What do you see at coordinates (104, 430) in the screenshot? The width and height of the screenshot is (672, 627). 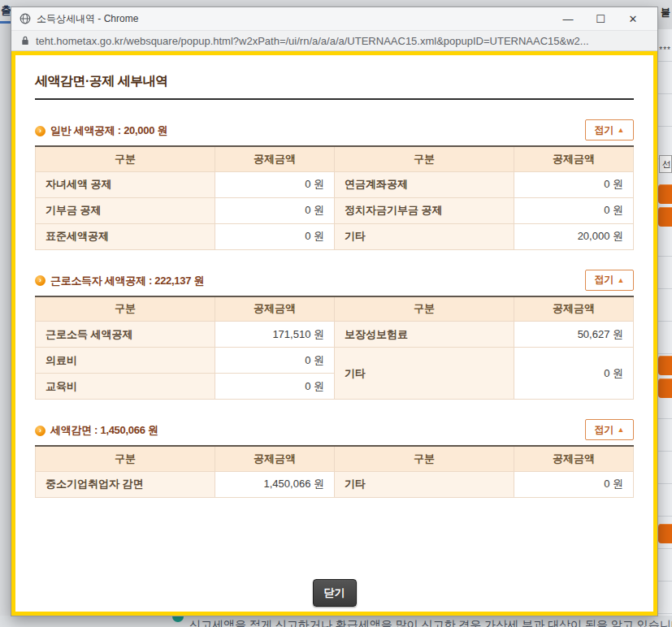 I see `section-heading: 세액감면 : 1,450,066 원` at bounding box center [104, 430].